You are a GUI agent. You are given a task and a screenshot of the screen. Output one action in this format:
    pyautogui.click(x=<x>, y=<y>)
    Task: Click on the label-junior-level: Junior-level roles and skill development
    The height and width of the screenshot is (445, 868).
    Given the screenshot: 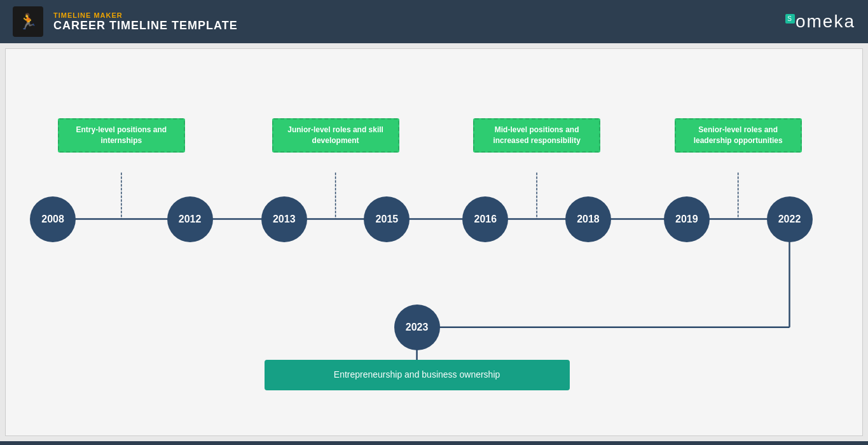 What is the action you would take?
    pyautogui.click(x=336, y=135)
    